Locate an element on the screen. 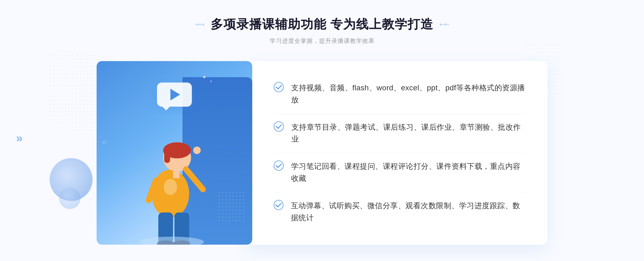  chevrons-icon: « is located at coordinates (103, 142).